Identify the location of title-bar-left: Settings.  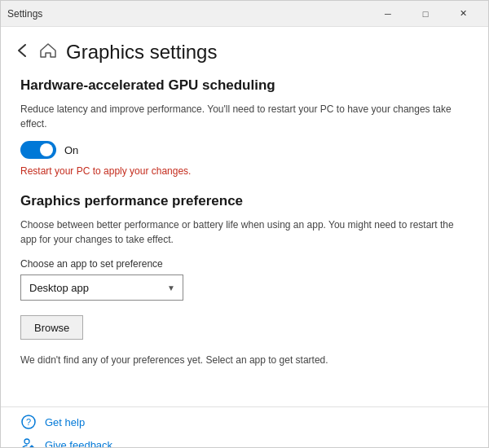
(24, 14).